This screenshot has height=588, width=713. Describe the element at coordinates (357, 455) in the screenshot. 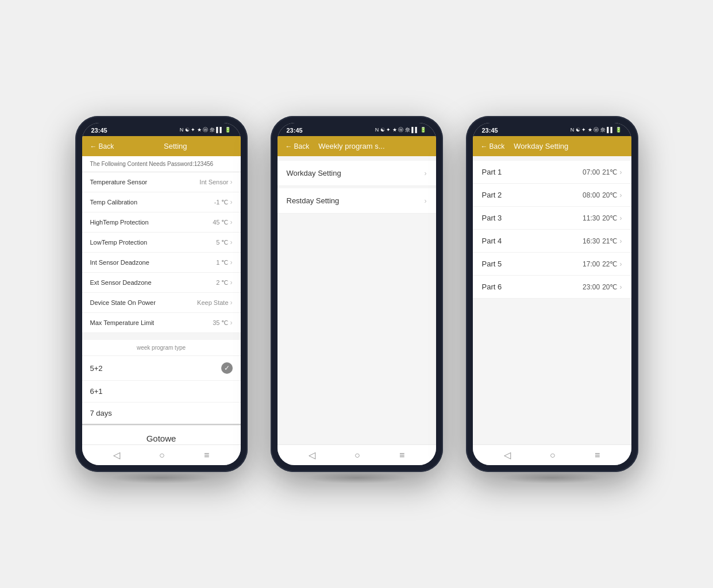

I see `nav-home-2: ○` at that location.